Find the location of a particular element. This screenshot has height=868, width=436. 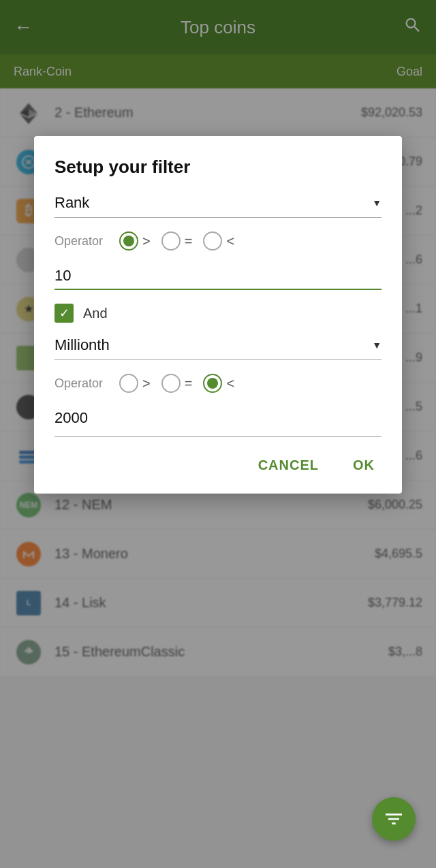

filter2-radio-equal-circle is located at coordinates (171, 383).